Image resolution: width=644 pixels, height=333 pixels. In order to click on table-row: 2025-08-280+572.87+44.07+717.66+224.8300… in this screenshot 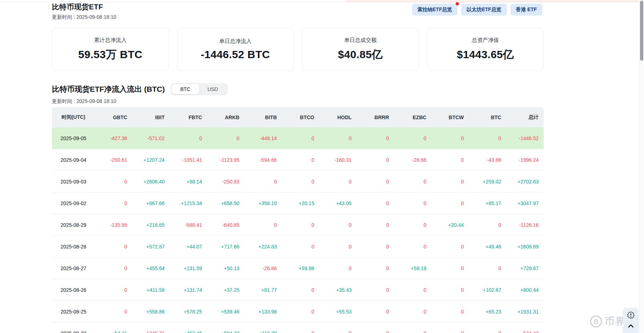, I will do `click(298, 247)`.